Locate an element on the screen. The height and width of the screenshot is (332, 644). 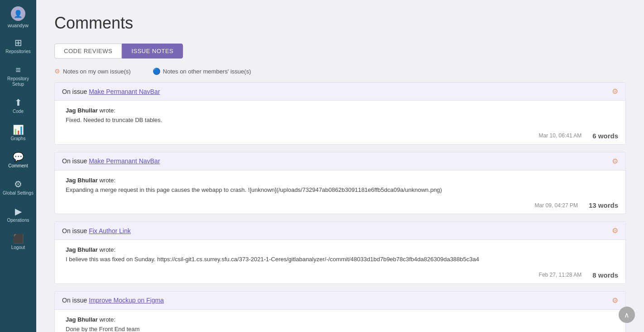
sidebar-item-code: ⬆ Code is located at coordinates (18, 106).